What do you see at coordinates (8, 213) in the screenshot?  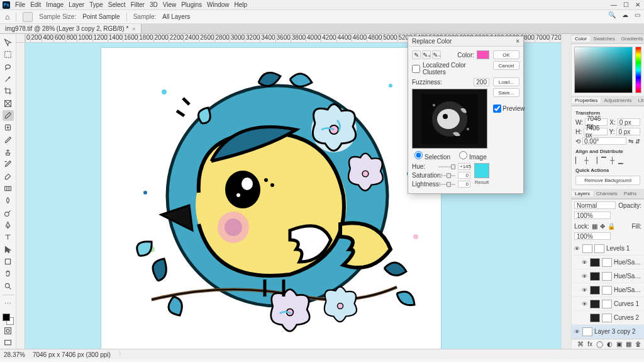 I see `dodge-tool` at bounding box center [8, 213].